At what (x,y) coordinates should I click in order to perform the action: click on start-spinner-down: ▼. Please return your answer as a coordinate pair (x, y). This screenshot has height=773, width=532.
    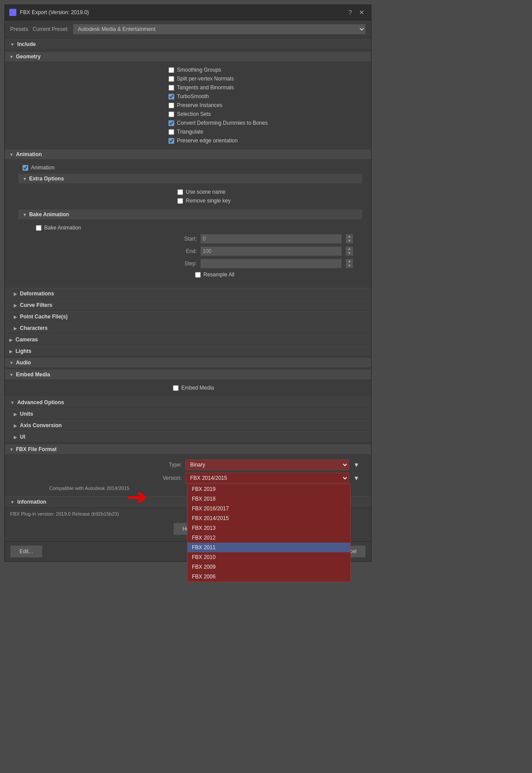
    Looking at the image, I should click on (349, 241).